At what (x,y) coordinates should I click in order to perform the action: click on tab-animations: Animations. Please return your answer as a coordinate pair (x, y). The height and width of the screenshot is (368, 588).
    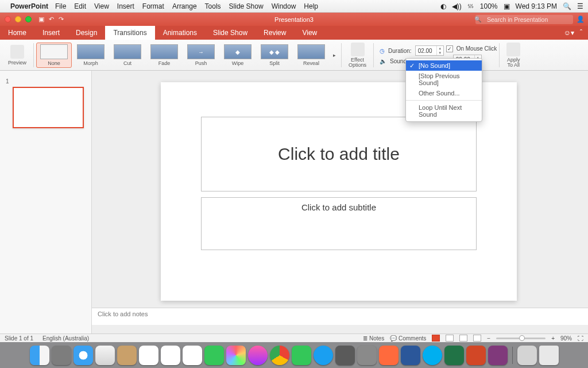
    Looking at the image, I should click on (180, 33).